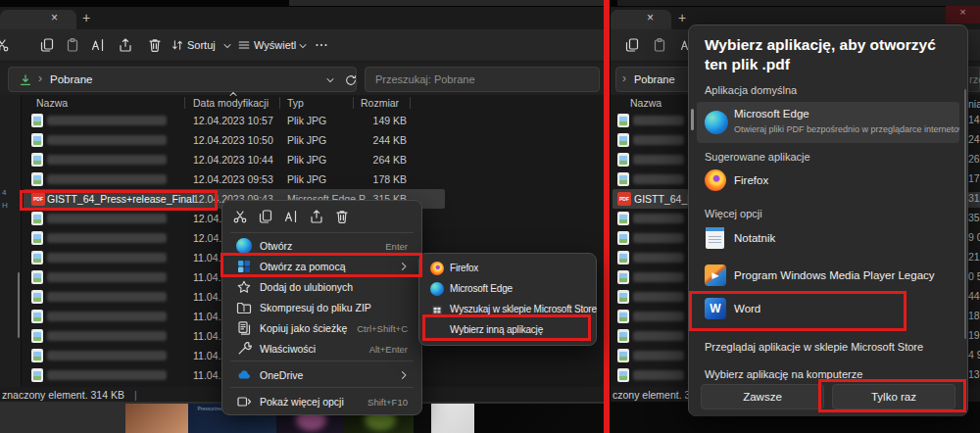 The width and height of the screenshot is (980, 433). What do you see at coordinates (509, 268) in the screenshot?
I see `submenu-item: Firefox` at bounding box center [509, 268].